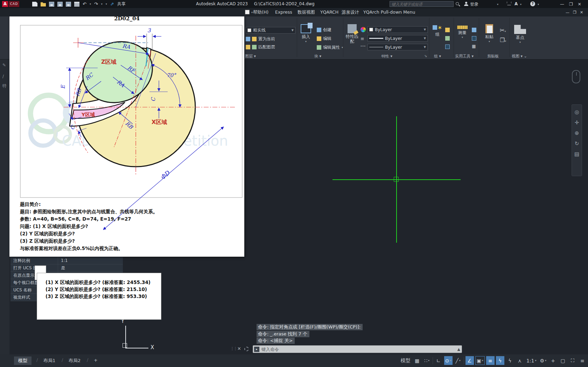  I want to click on open-file-icon, so click(43, 4).